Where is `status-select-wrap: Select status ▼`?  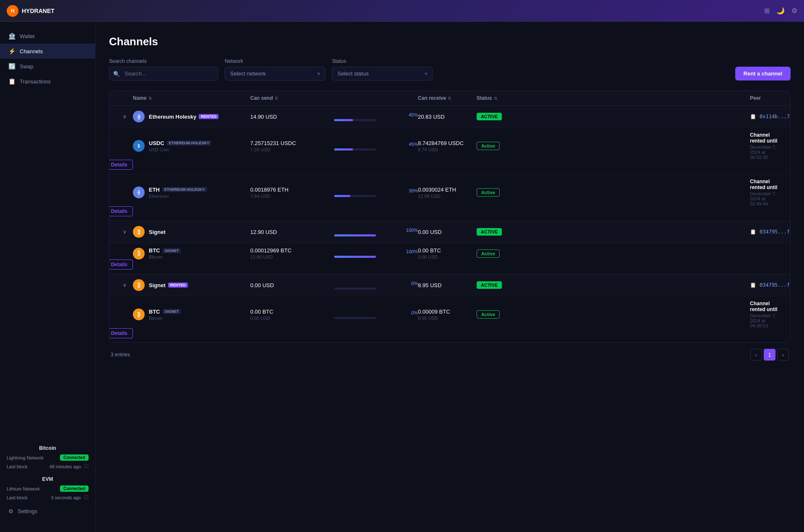
status-select-wrap: Select status ▼ is located at coordinates (382, 74).